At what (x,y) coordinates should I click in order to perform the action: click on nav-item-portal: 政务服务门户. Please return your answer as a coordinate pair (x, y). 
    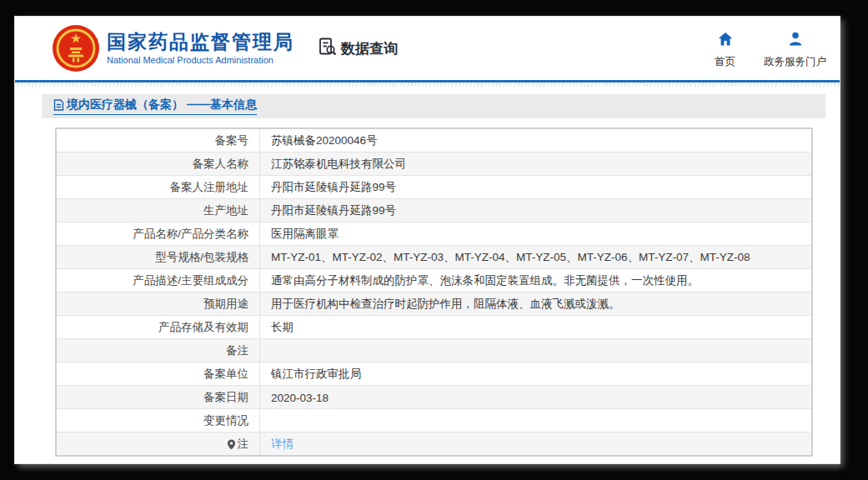
    Looking at the image, I should click on (795, 50).